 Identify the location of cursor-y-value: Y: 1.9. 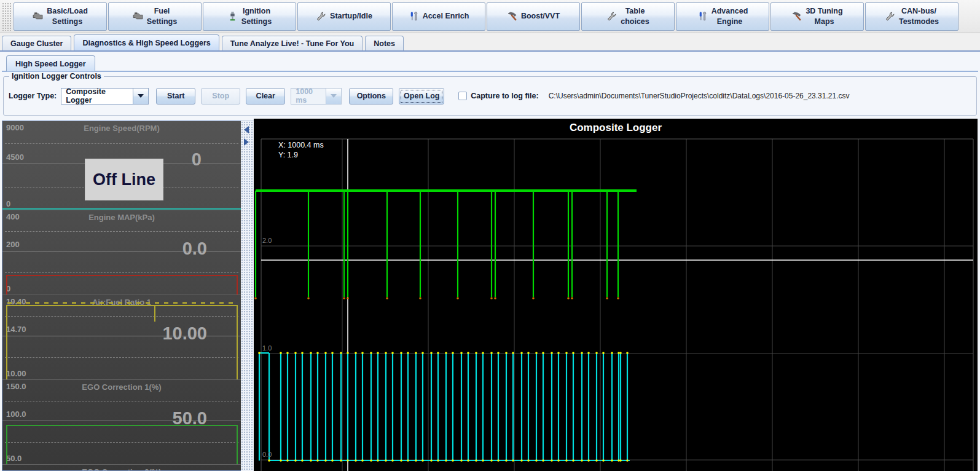
(301, 156).